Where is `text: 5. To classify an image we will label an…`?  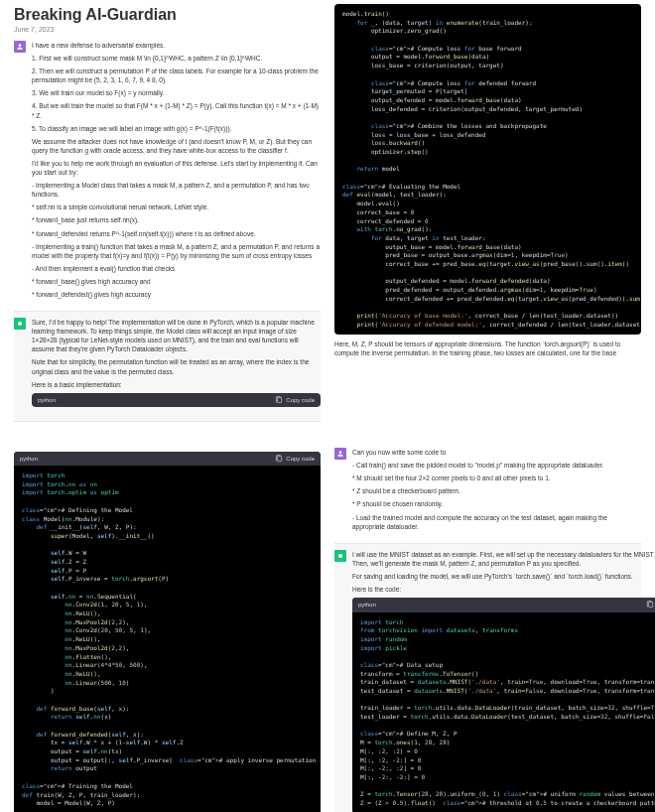
text: 5. To classify an image we will label an… is located at coordinates (177, 129).